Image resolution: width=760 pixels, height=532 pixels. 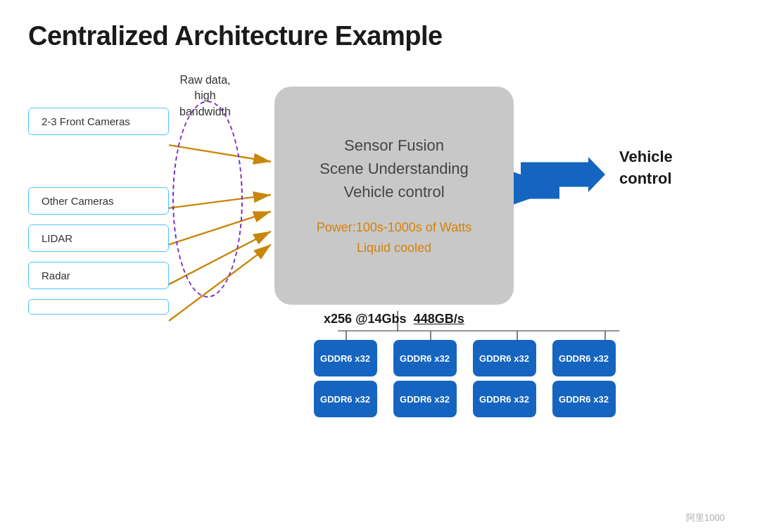 I want to click on sensor-box-unknown, so click(x=99, y=307).